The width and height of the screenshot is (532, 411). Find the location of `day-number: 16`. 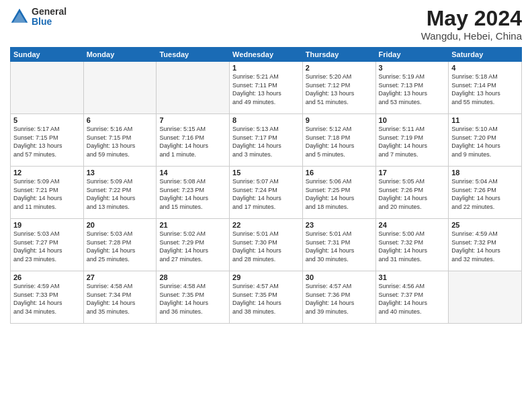

day-number: 16 is located at coordinates (339, 173).